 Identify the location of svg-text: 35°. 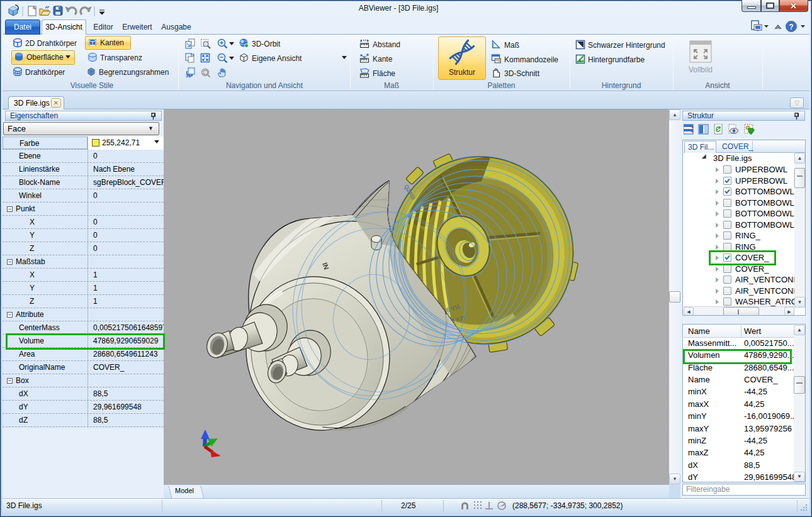
(189, 75).